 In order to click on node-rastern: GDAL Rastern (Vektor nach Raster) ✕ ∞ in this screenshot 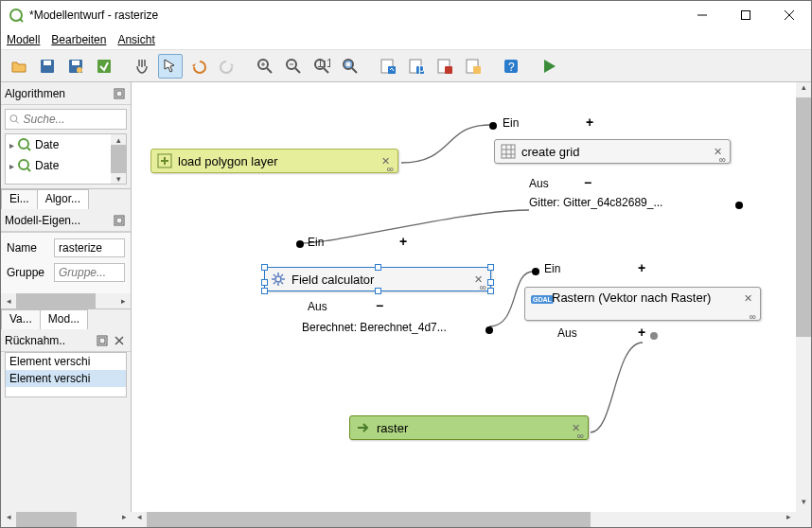, I will do `click(643, 304)`.